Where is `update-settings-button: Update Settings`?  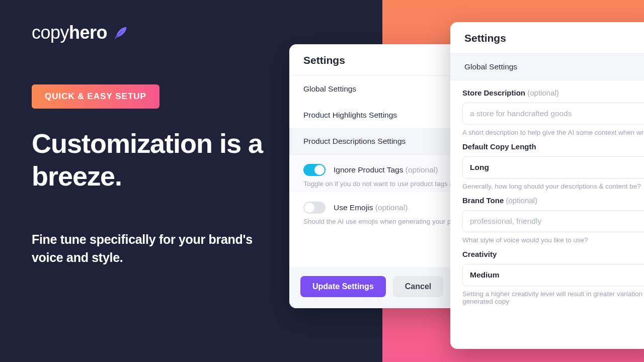 update-settings-button: Update Settings is located at coordinates (343, 287).